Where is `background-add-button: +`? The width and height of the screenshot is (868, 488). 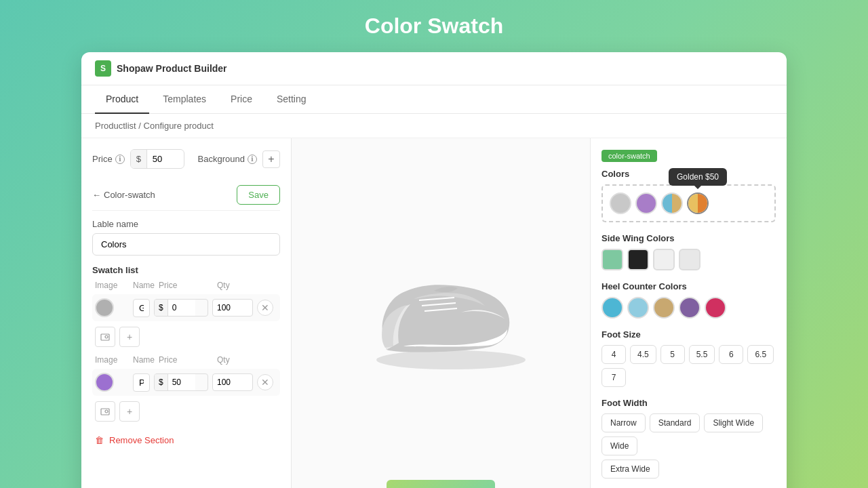 background-add-button: + is located at coordinates (271, 159).